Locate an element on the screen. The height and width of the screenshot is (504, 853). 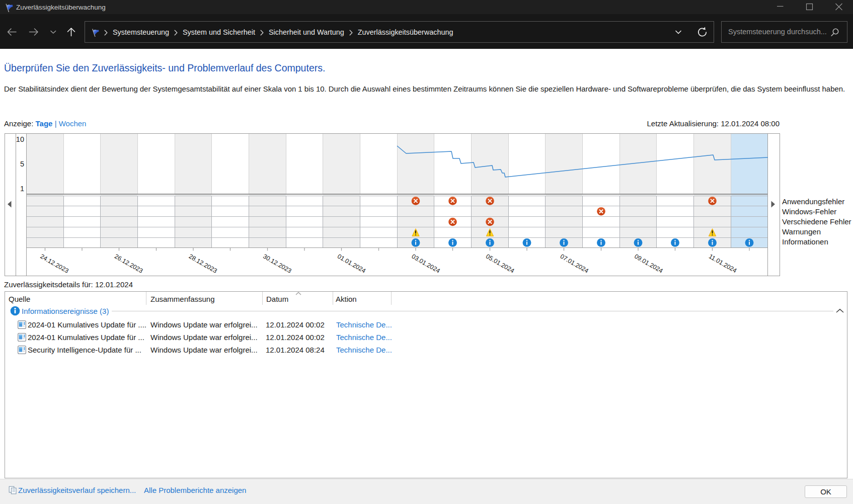
svg-text: 5 is located at coordinates (22, 164).